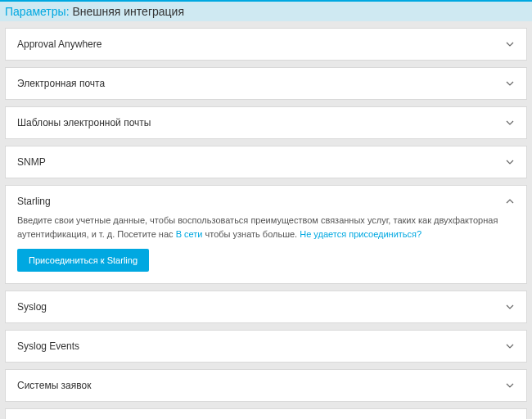  I want to click on panel-header-syslog-events: Syslog Events, so click(266, 346).